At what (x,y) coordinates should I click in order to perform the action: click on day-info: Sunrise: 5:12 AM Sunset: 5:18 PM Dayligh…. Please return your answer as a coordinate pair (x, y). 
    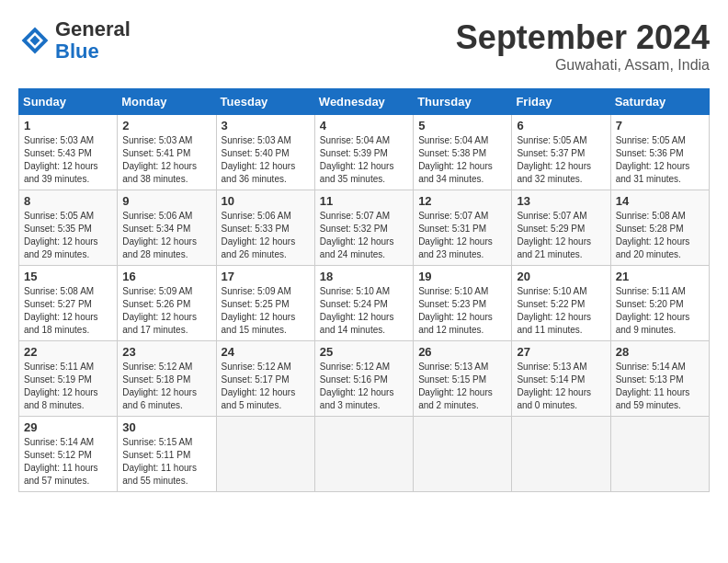
    Looking at the image, I should click on (166, 386).